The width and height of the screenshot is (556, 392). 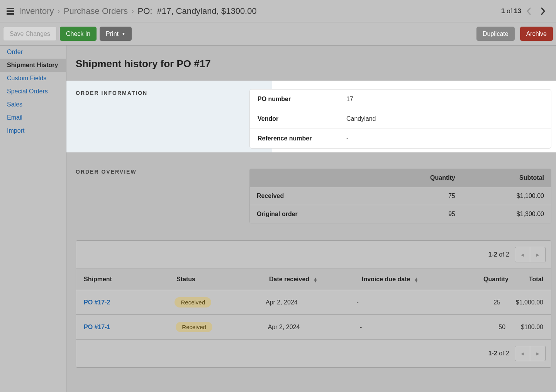 I want to click on order-info-card: PO number 17 Vendor Candyland Reference …, so click(x=400, y=119).